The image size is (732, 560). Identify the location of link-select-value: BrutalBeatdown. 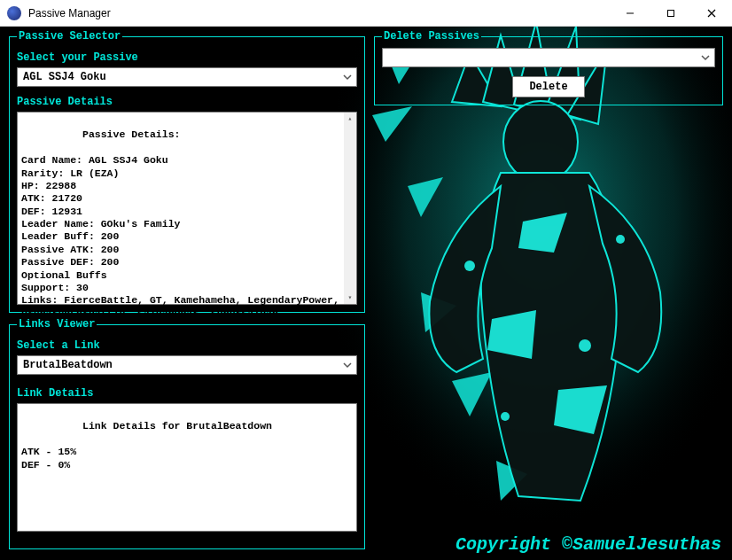
(67, 365).